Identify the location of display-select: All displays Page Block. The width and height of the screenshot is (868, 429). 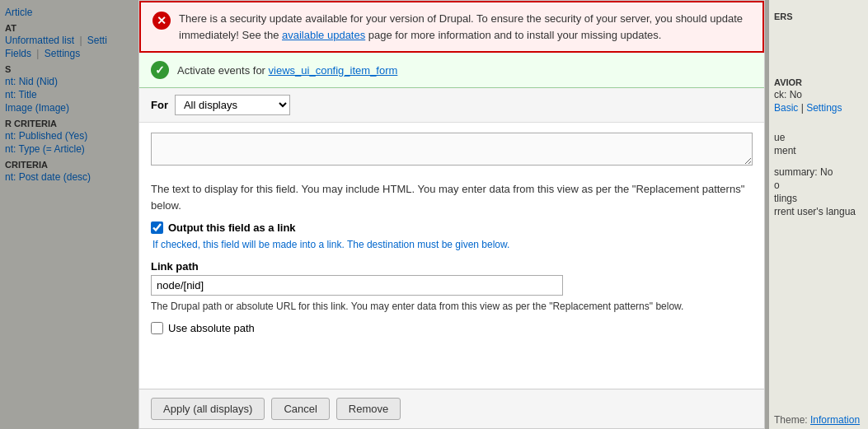
(232, 105).